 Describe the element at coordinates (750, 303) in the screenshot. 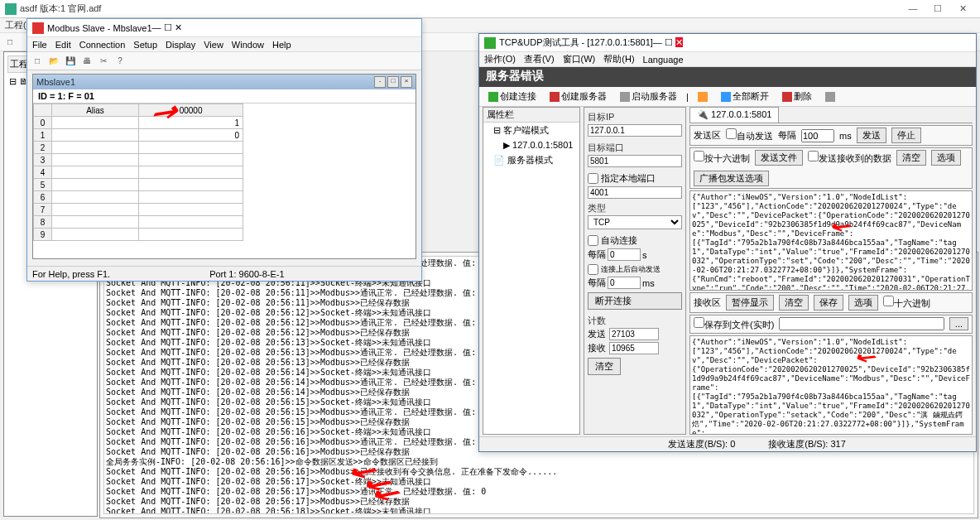

I see `pause-button: 暂停显示` at that location.